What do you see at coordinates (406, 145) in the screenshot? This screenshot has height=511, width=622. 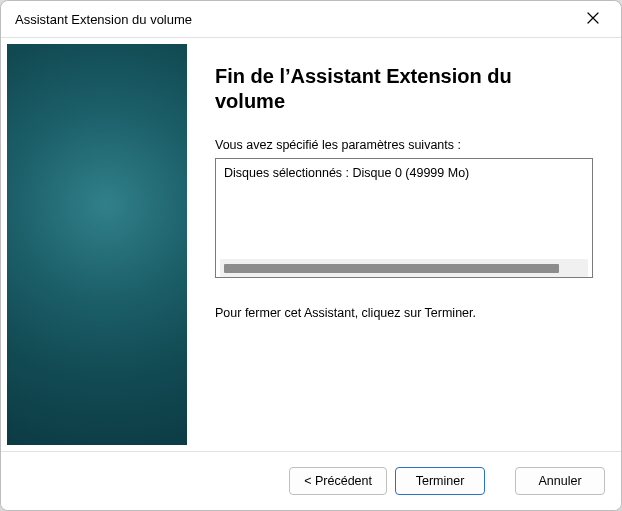 I see `intro-text: Vous avez spécifié les paramètres suivan…` at bounding box center [406, 145].